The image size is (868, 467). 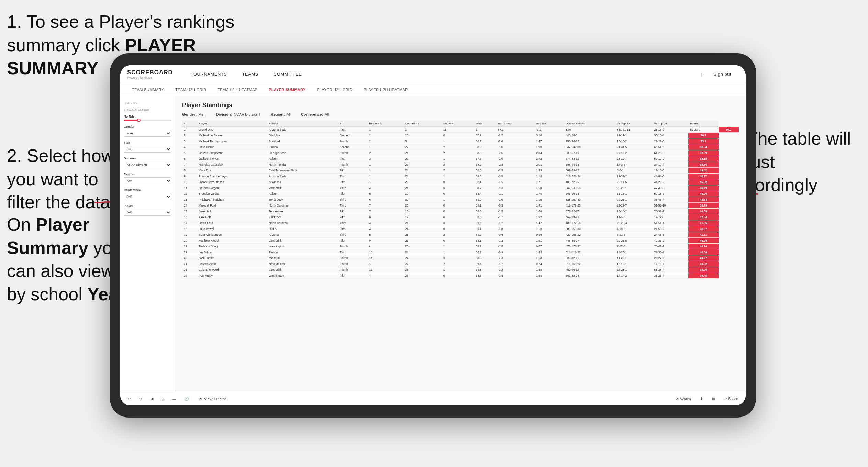 I want to click on toolbar-filter-icon: ⊞, so click(x=713, y=399).